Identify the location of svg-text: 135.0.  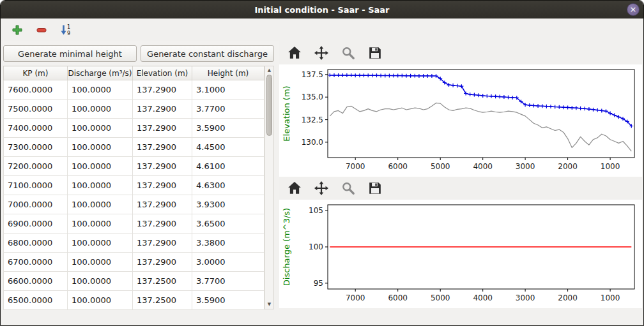
(312, 97).